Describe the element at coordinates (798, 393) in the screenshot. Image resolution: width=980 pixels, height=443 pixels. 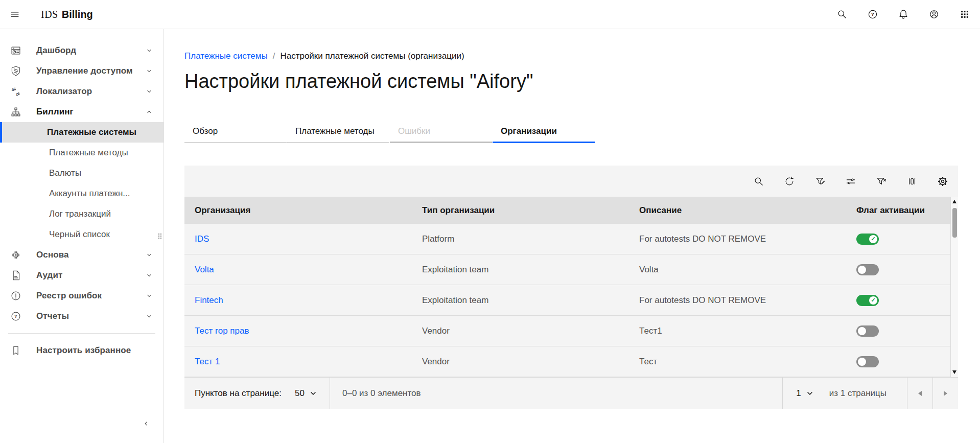
I see `page-number-value: 1` at that location.